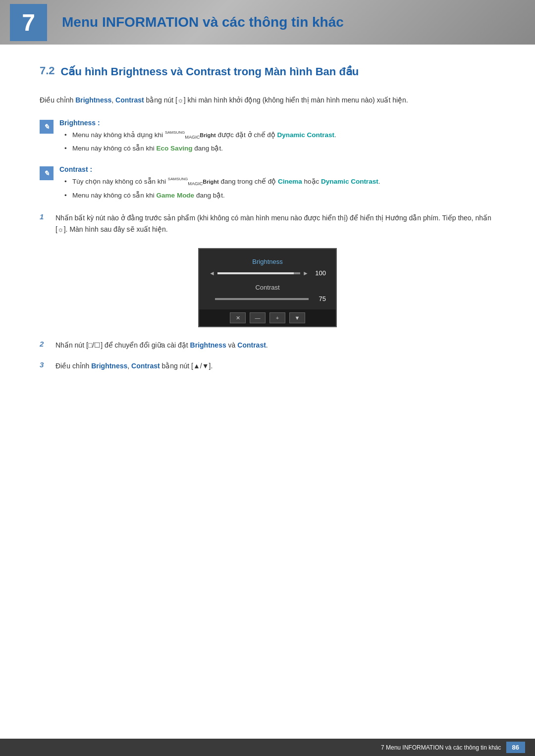  I want to click on list-item: Menu này không có sẵn khi Eco Saving đan…, so click(280, 149).